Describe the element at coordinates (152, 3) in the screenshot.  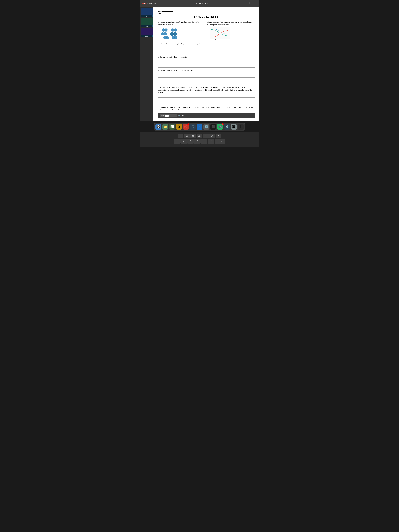
I see `filename-label: HW 4-A.pdf` at that location.